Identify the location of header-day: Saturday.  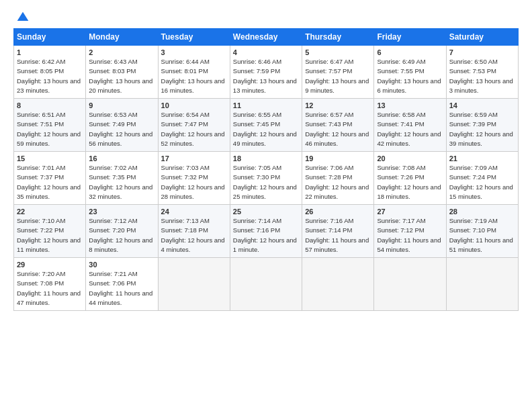
(482, 38).